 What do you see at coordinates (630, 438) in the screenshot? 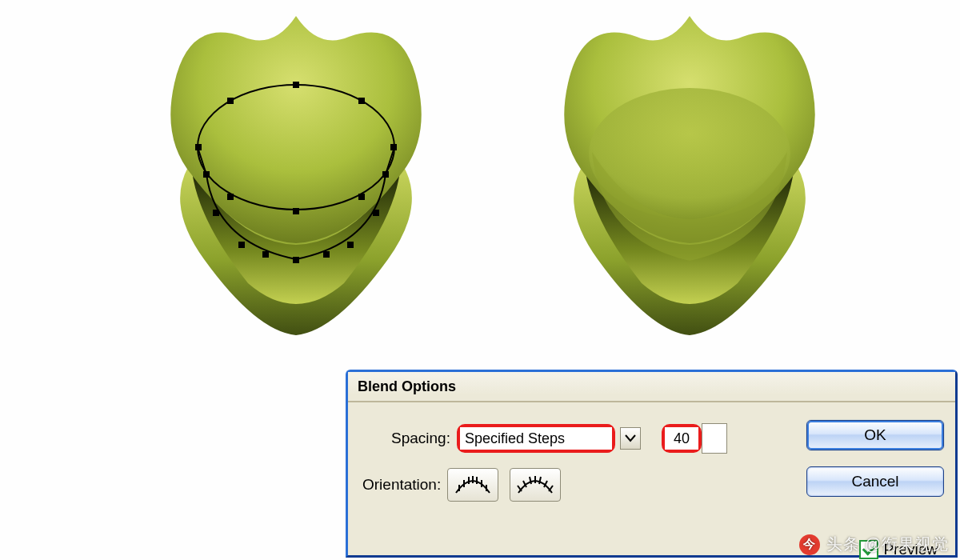
I see `chevron-down-icon` at bounding box center [630, 438].